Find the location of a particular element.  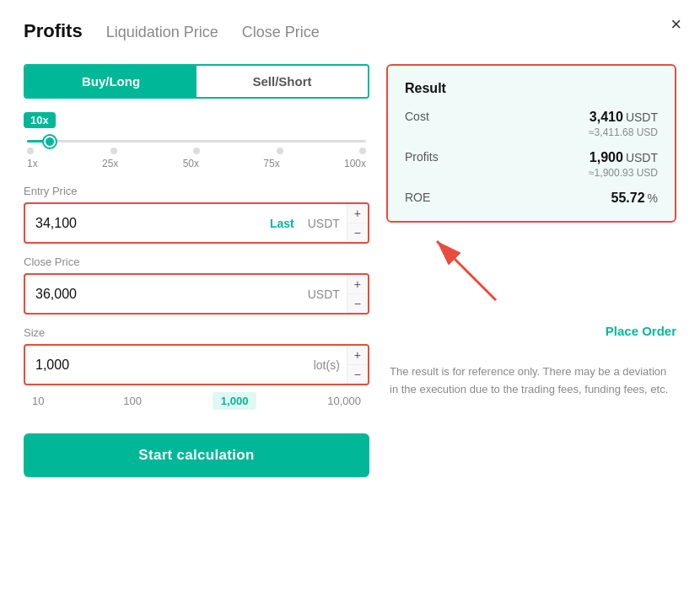

trade-toggle: Buy/Long Sell/Short is located at coordinates (197, 81).